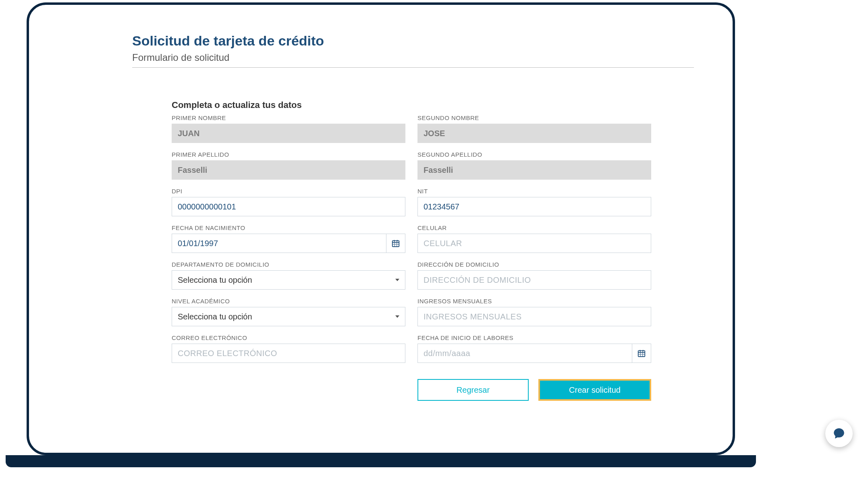  What do you see at coordinates (396, 243) in the screenshot?
I see `calendar-button-nacimiento` at bounding box center [396, 243].